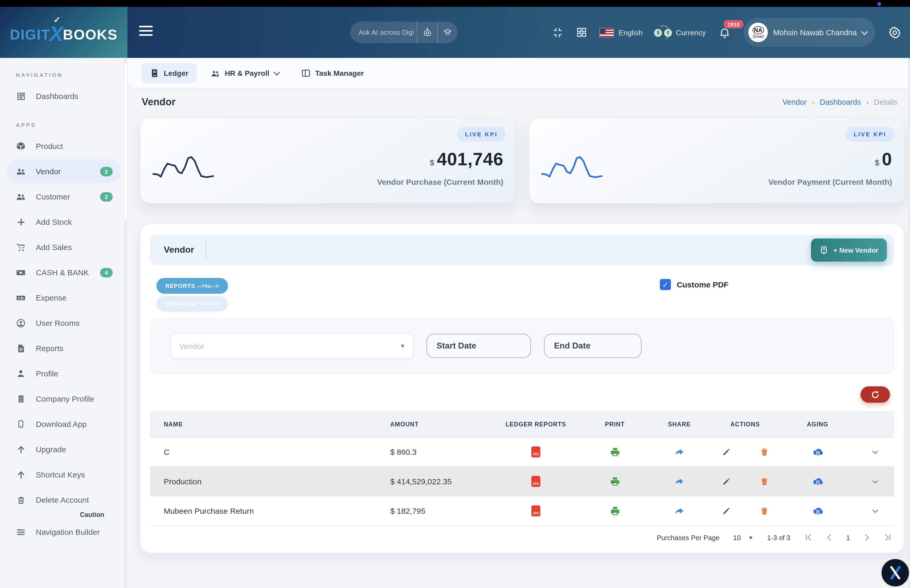  What do you see at coordinates (751, 538) in the screenshot?
I see `select-caret-icon: ▼` at bounding box center [751, 538].